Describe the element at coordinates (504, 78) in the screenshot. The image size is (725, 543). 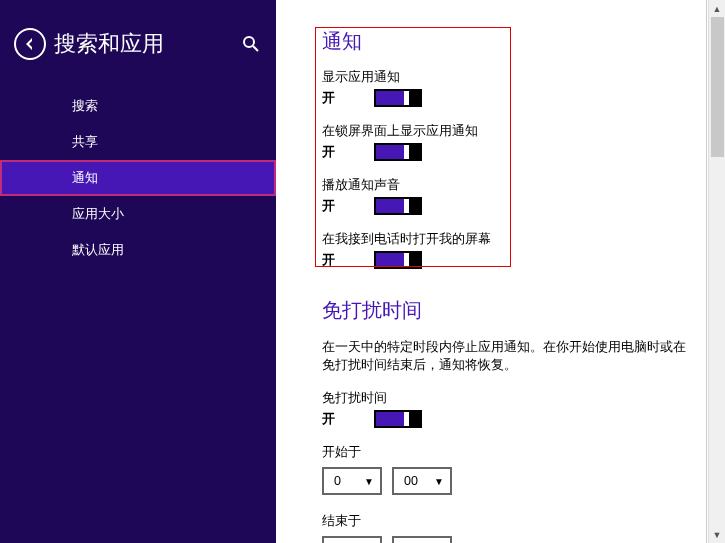
I see `setting-label: 显示应用通知` at that location.